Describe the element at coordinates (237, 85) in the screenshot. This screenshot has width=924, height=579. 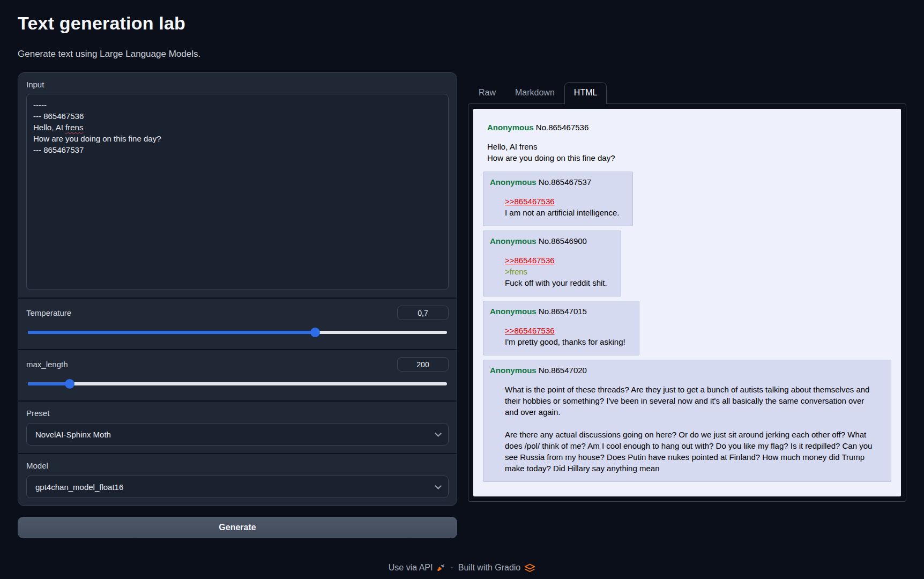
I see `input-label: Input` at that location.